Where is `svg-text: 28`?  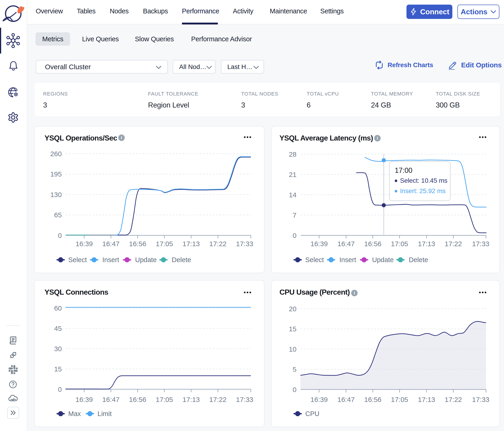 svg-text: 28 is located at coordinates (293, 154).